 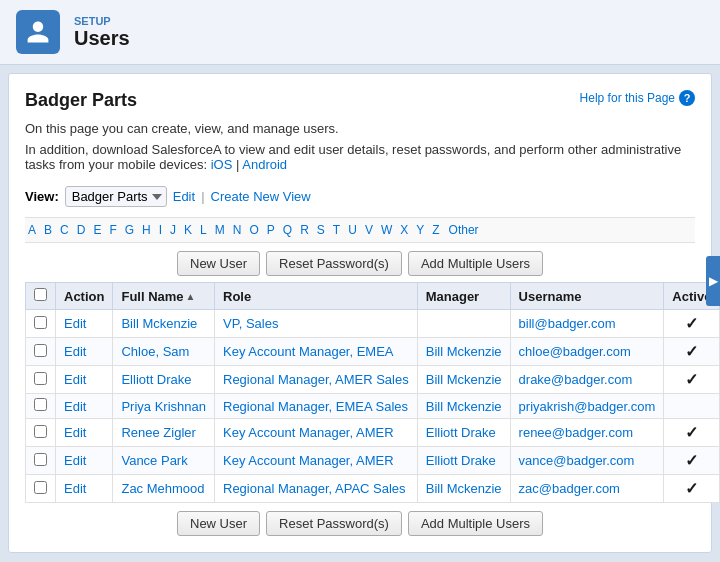 I want to click on username-link: zac@badger.com, so click(x=570, y=488).